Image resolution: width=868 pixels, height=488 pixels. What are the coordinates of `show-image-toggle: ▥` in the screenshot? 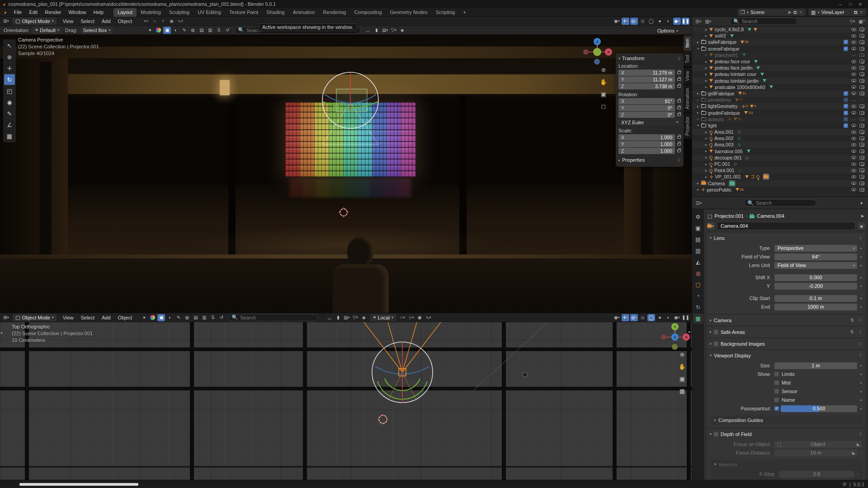 It's located at (210, 30).